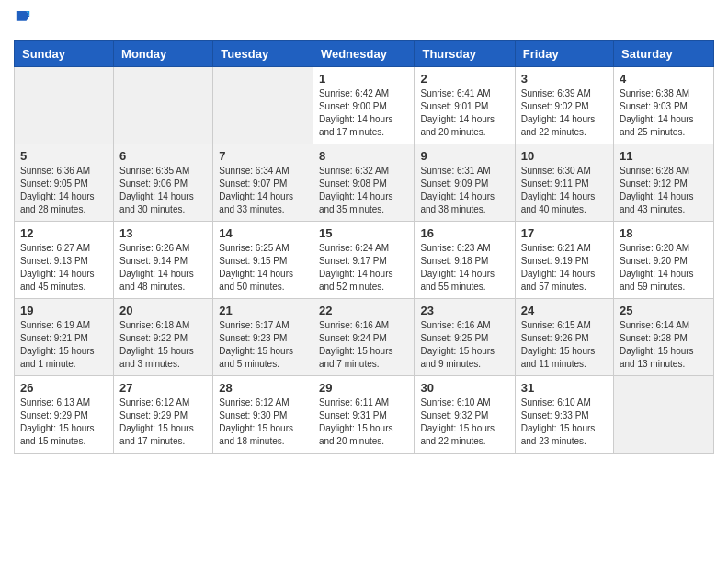 The width and height of the screenshot is (728, 563). Describe the element at coordinates (464, 388) in the screenshot. I see `day-number: 30` at that location.